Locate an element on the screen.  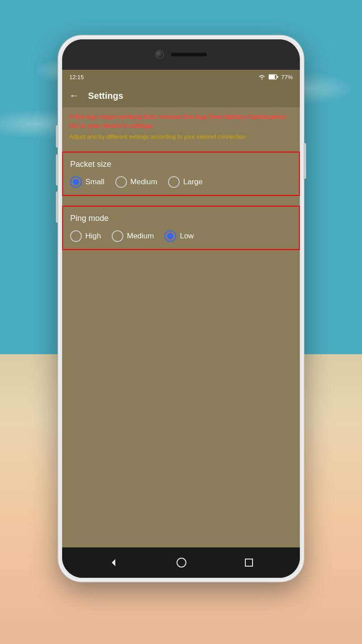
phone-top-bar is located at coordinates (181, 55).